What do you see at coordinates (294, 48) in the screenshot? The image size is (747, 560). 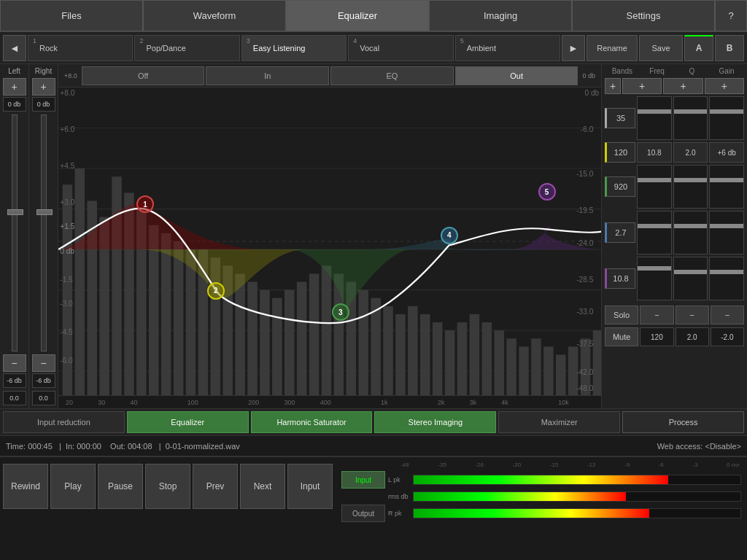 I see `preset-easy-listening: 3 Easy Listening` at bounding box center [294, 48].